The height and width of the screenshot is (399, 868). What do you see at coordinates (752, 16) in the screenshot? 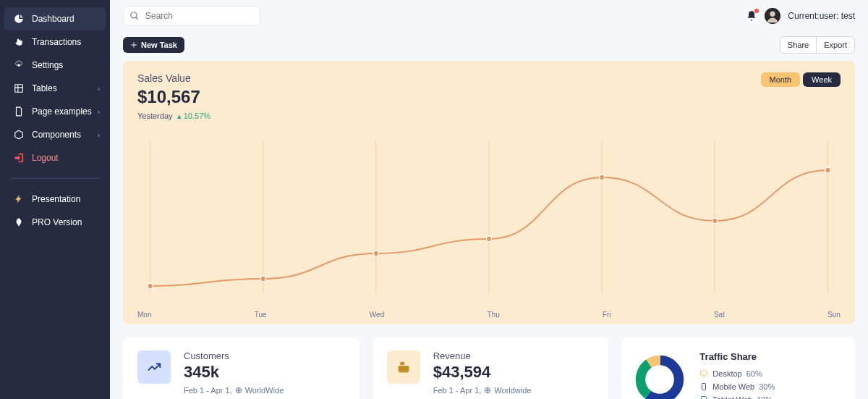
I see `notifications-button` at bounding box center [752, 16].